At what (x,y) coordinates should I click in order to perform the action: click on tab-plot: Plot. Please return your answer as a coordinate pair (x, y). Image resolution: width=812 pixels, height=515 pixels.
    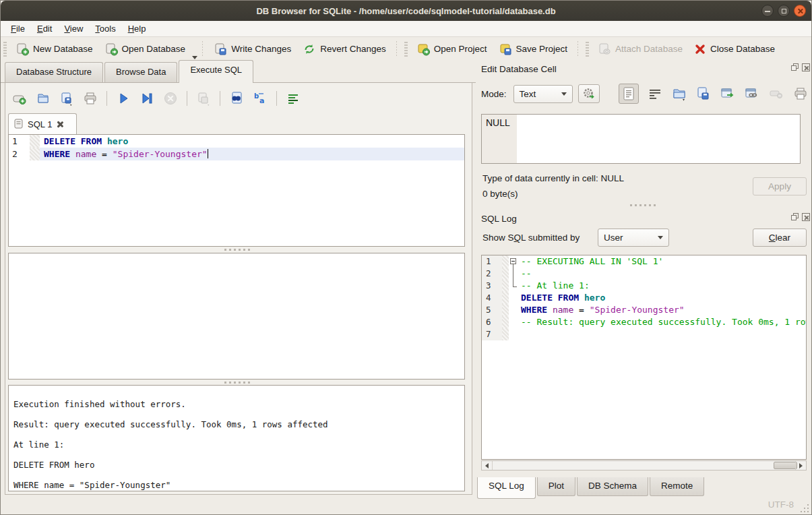
    Looking at the image, I should click on (557, 487).